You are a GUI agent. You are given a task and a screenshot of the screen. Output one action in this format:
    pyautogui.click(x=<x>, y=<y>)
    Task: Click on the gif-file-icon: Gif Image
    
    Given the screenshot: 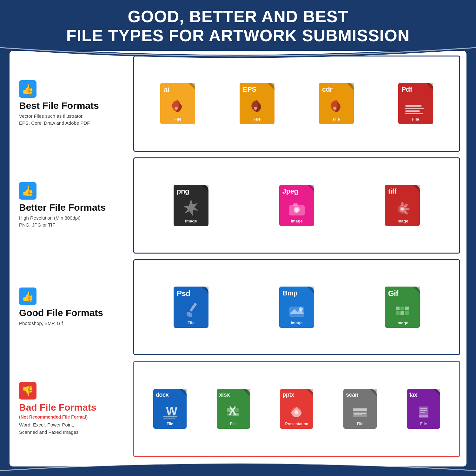 What is the action you would take?
    pyautogui.click(x=402, y=307)
    